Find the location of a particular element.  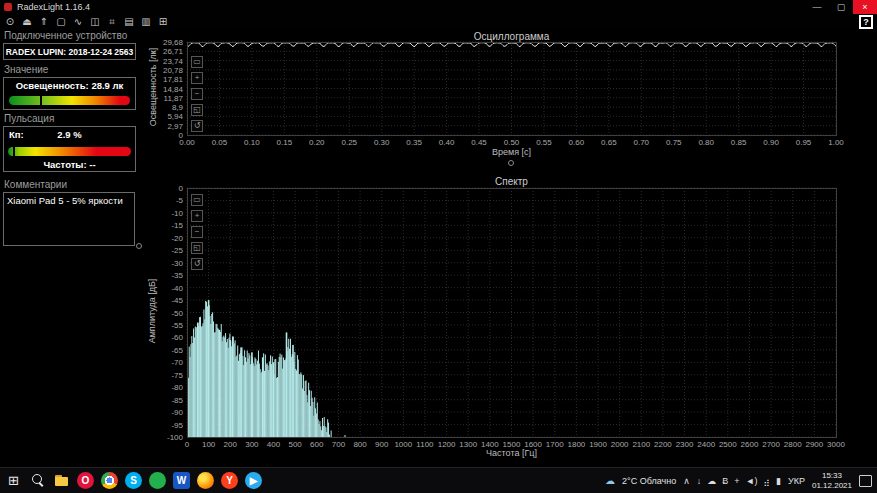

window-title: RadexLight 1.16.4 is located at coordinates (54, 7).